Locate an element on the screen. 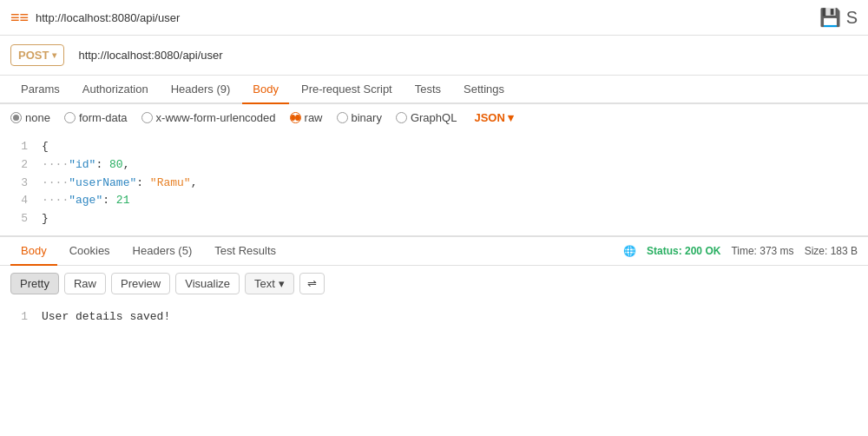 The width and height of the screenshot is (868, 436). top-url: http://localhost:8080/api/user is located at coordinates (424, 17).